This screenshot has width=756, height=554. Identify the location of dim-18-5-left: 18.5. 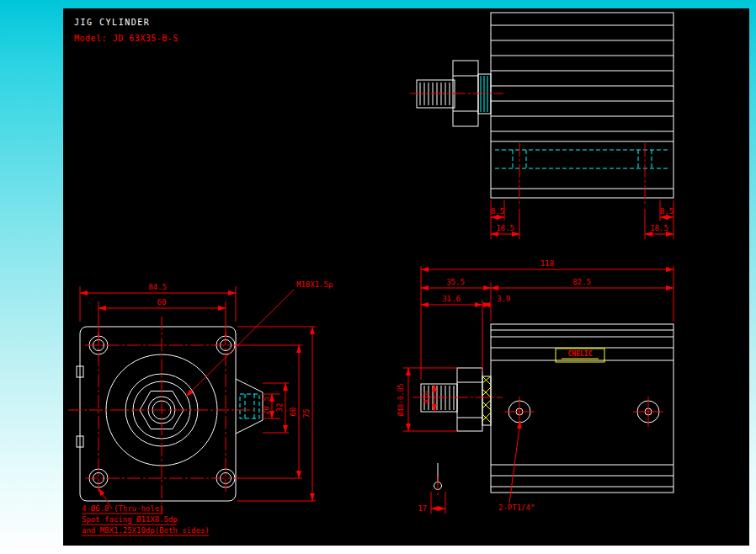
(505, 228).